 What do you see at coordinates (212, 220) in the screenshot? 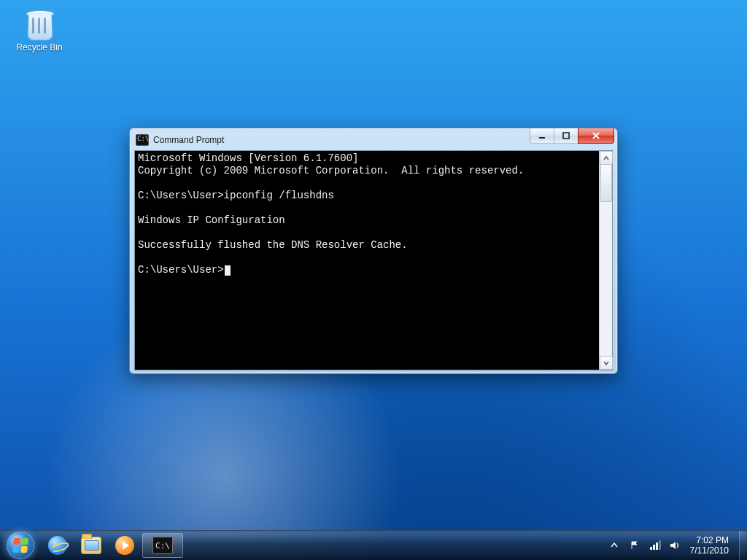
I see `console-line: Windows IP Configuration` at bounding box center [212, 220].